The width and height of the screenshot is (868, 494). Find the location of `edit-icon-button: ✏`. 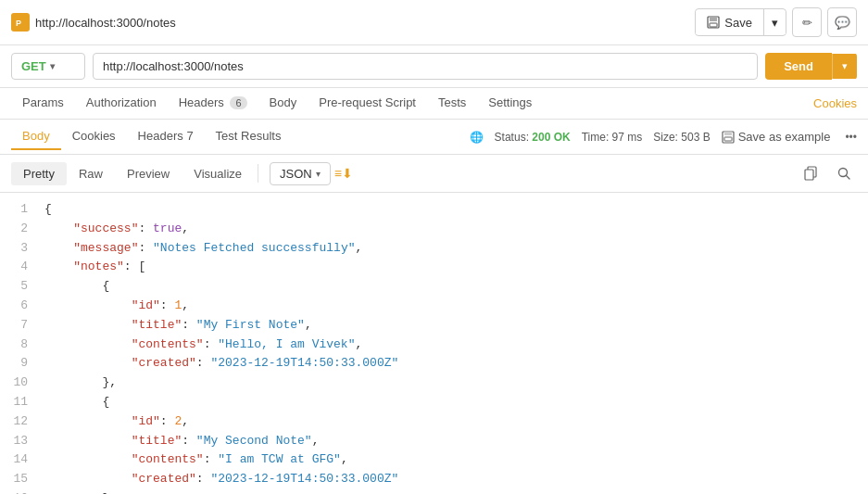

edit-icon-button: ✏ is located at coordinates (807, 22).